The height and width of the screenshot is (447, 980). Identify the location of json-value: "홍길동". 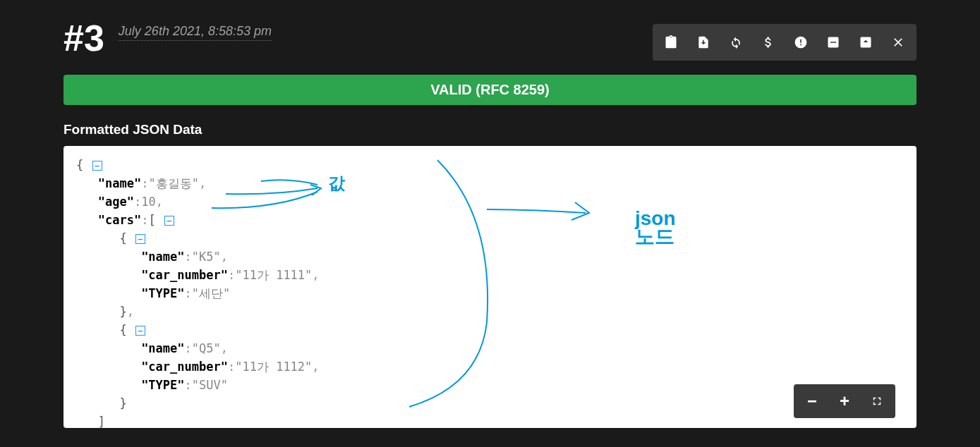
(174, 183).